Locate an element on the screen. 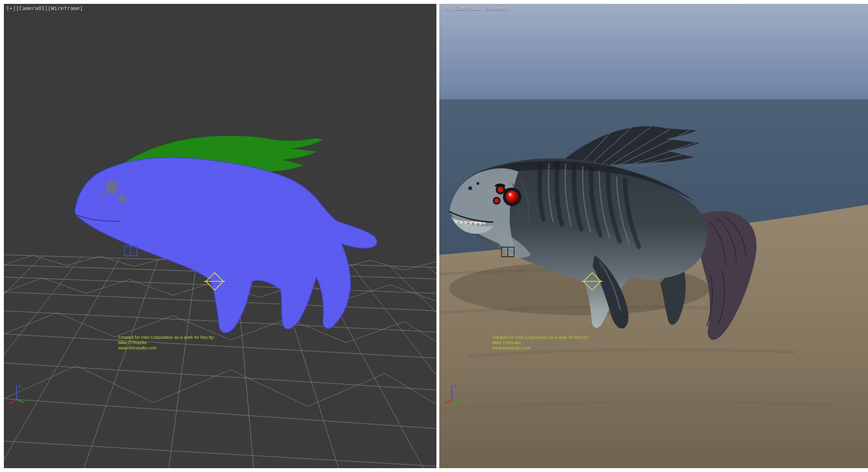 This screenshot has height=472, width=868. fish-eye-small is located at coordinates (122, 199).